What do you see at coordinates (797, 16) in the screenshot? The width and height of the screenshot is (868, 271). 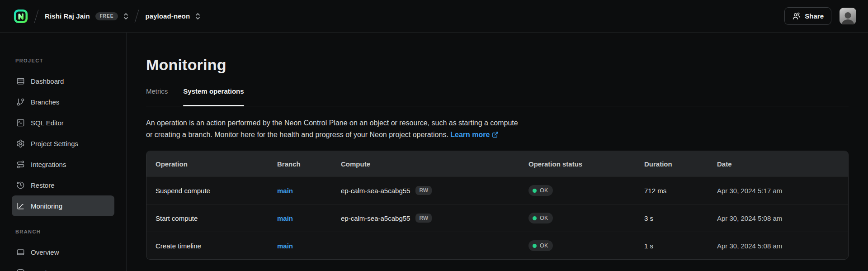 I see `users-icon` at bounding box center [797, 16].